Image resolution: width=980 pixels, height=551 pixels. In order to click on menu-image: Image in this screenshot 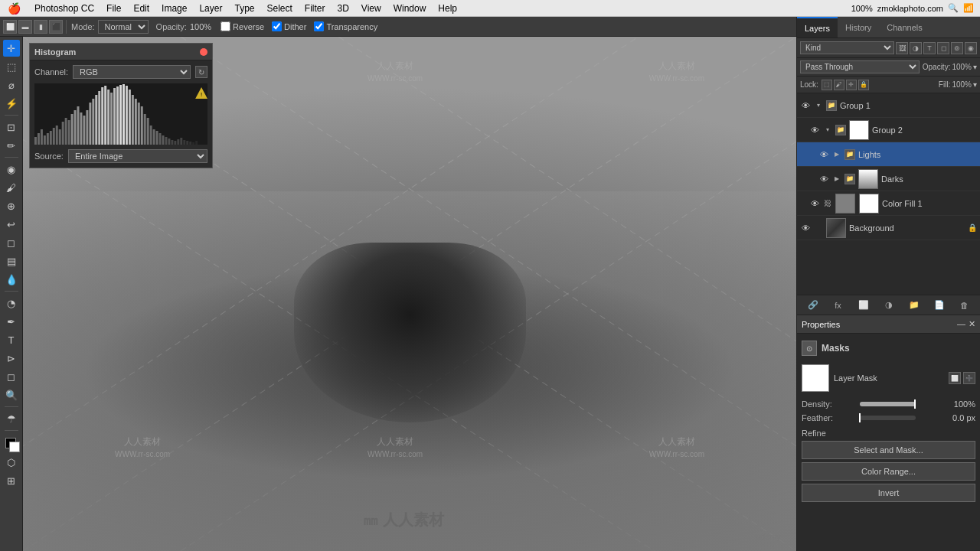, I will do `click(175, 8)`.